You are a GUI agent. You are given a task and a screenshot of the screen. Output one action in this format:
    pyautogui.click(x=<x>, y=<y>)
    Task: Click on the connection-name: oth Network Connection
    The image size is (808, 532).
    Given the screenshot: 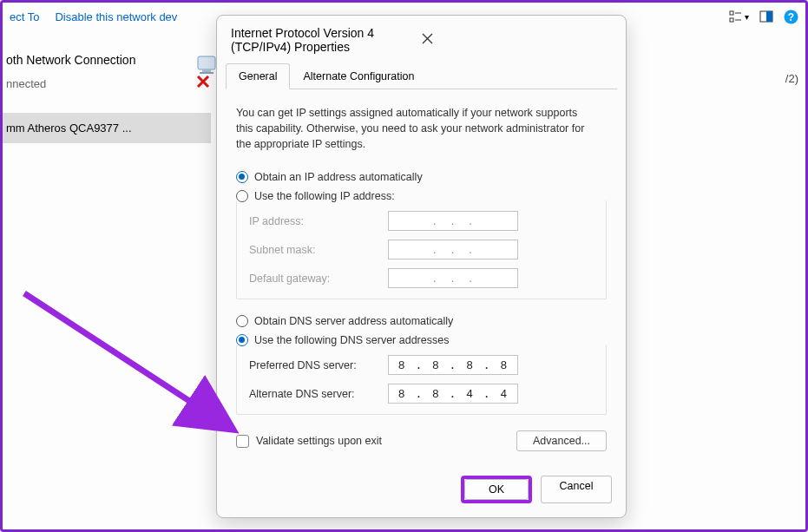 What is the action you would take?
    pyautogui.click(x=107, y=60)
    